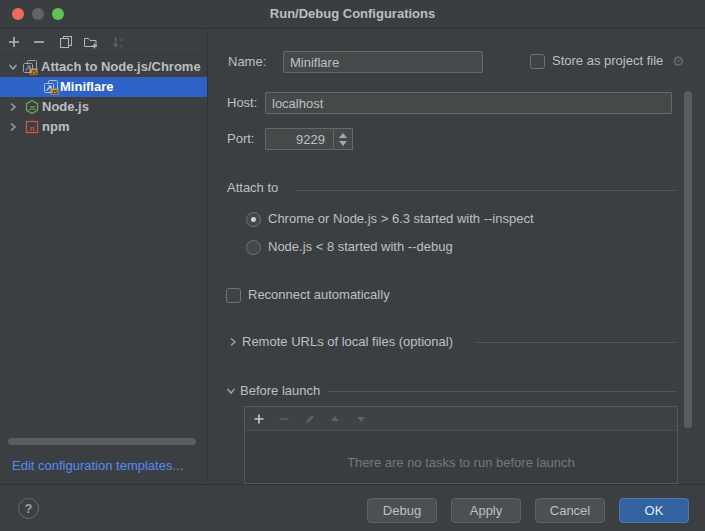 The height and width of the screenshot is (531, 705). Describe the element at coordinates (402, 510) in the screenshot. I see `debug-button: Debug` at that location.